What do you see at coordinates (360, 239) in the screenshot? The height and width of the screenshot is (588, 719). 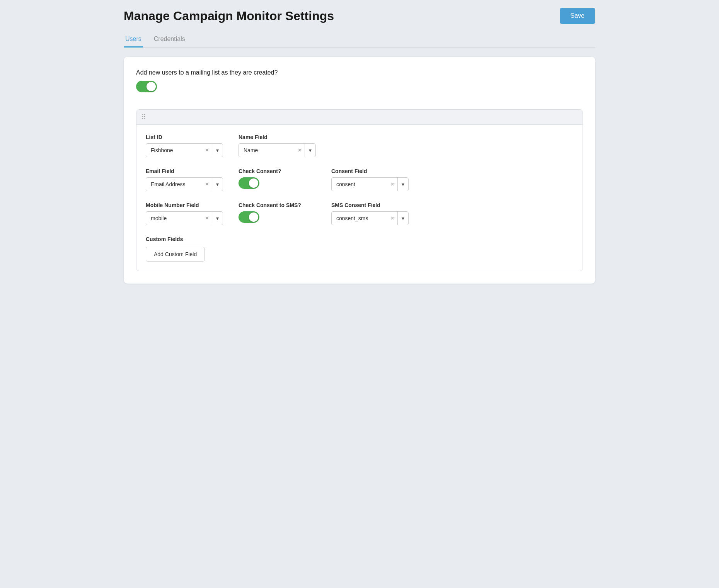 I see `custom-fields-label: Custom Fields` at bounding box center [360, 239].